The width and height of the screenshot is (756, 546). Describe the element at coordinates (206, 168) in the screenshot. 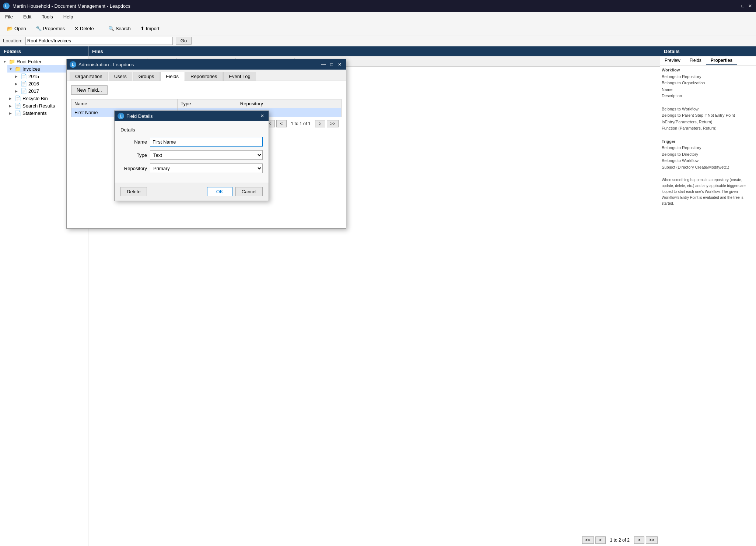

I see `repository-select: Primary` at that location.